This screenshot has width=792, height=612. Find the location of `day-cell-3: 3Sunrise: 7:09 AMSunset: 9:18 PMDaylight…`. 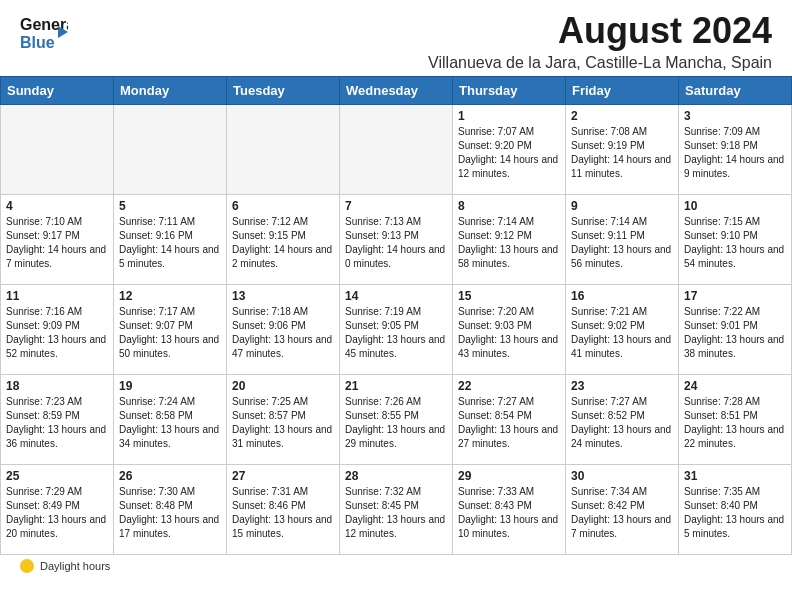

day-cell-3: 3Sunrise: 7:09 AMSunset: 9:18 PMDaylight… is located at coordinates (736, 150).